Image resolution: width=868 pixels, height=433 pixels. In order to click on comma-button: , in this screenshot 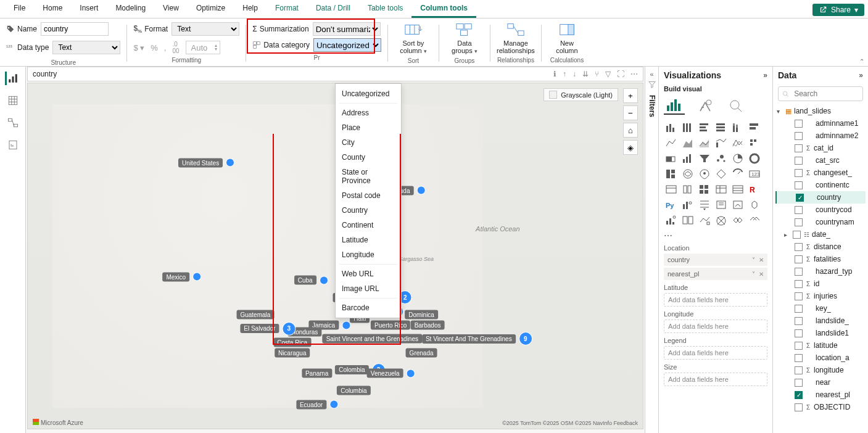, I will do `click(165, 48)`.